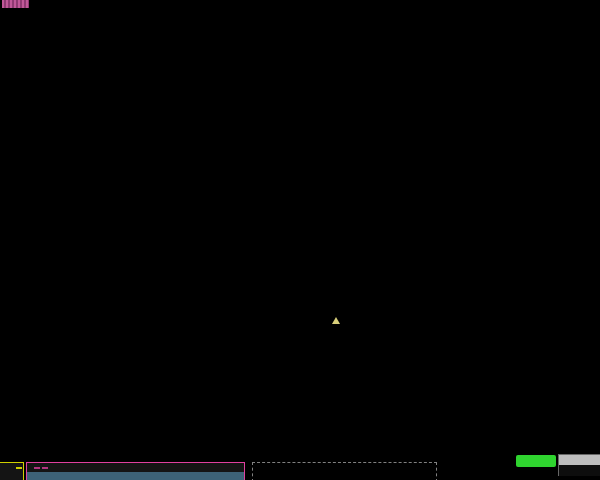  Describe the element at coordinates (580, 470) in the screenshot. I see `timebase-value` at that location.